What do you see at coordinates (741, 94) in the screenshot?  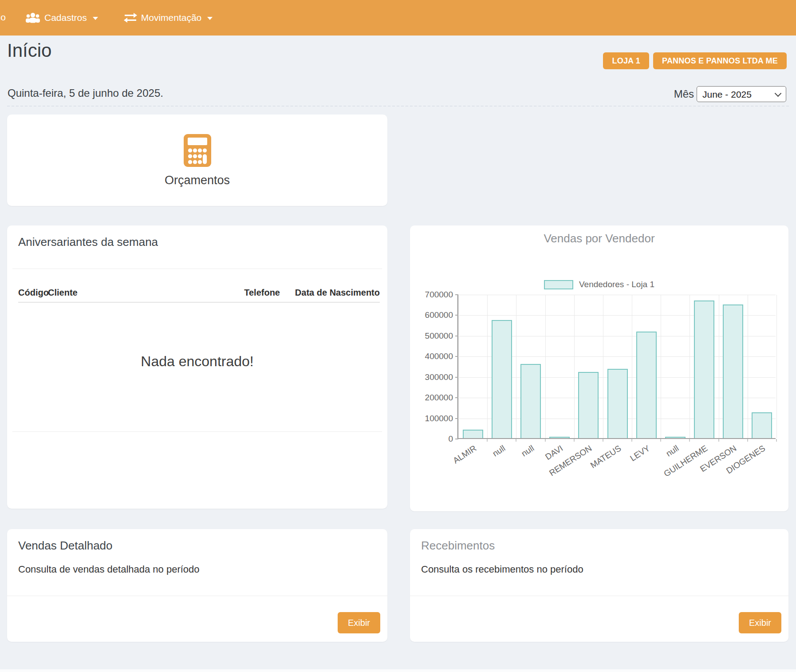 I see `month-select: June - 2025` at bounding box center [741, 94].